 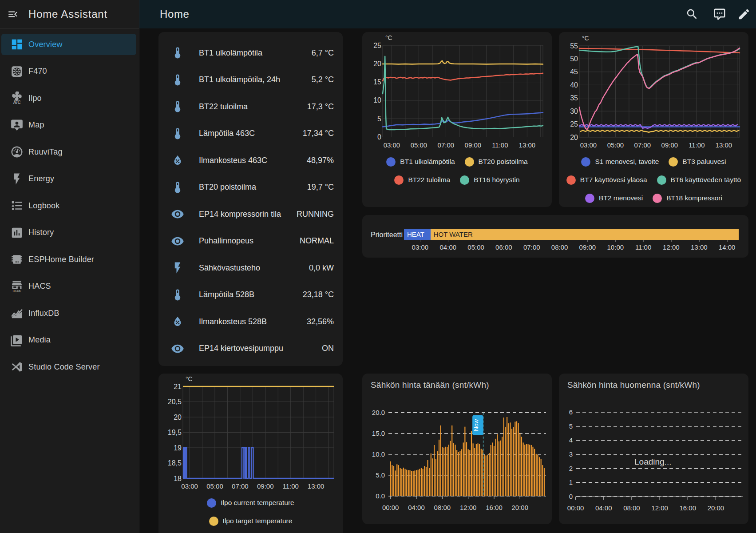 I want to click on pencil-icon, so click(x=744, y=14).